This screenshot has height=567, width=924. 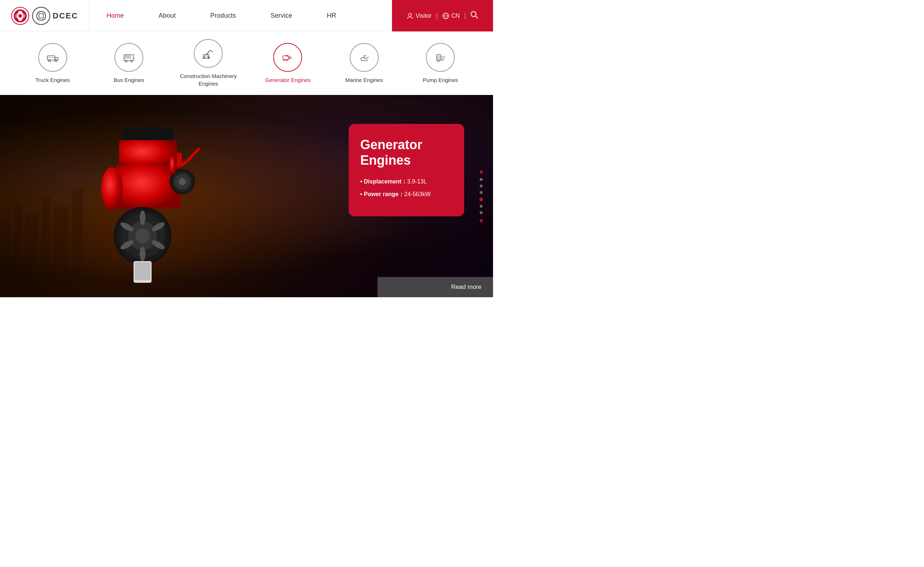 I want to click on truck-label: Truck Engines, so click(x=52, y=80).